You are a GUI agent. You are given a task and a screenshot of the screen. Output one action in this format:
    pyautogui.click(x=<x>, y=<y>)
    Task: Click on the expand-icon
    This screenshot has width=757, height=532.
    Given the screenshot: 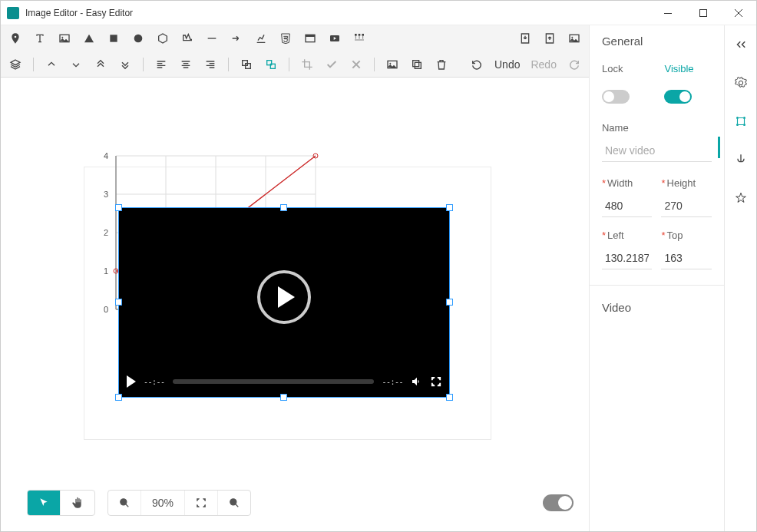 What is the action you would take?
    pyautogui.click(x=741, y=45)
    